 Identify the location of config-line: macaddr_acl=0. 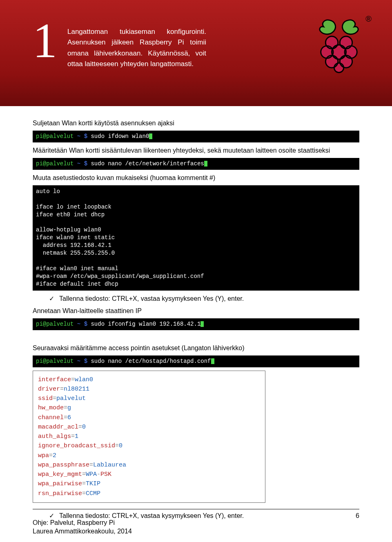
(149, 427).